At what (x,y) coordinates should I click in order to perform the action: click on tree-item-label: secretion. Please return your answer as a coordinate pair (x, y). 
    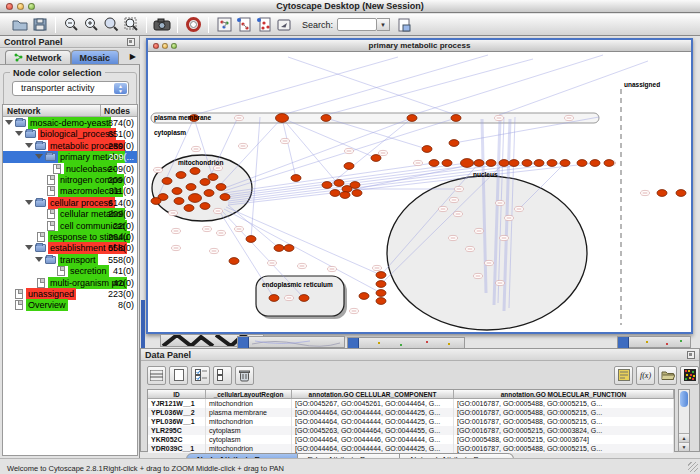
    Looking at the image, I should click on (88, 271).